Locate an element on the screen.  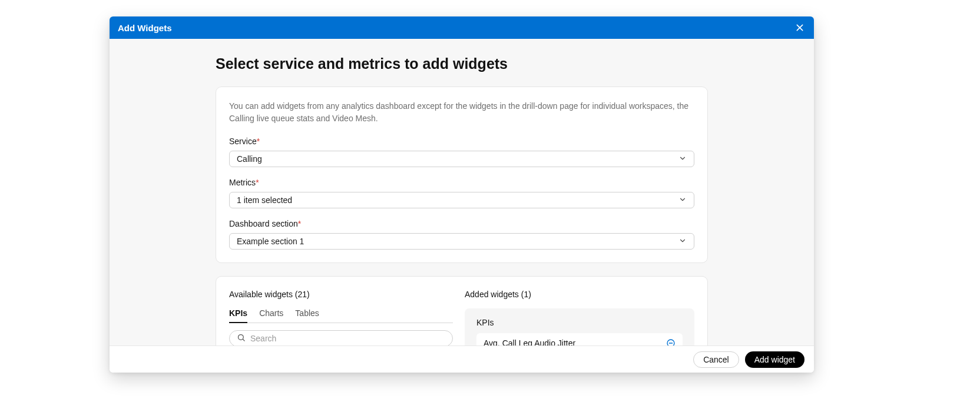
metrics-label: Metrics* is located at coordinates (462, 182).